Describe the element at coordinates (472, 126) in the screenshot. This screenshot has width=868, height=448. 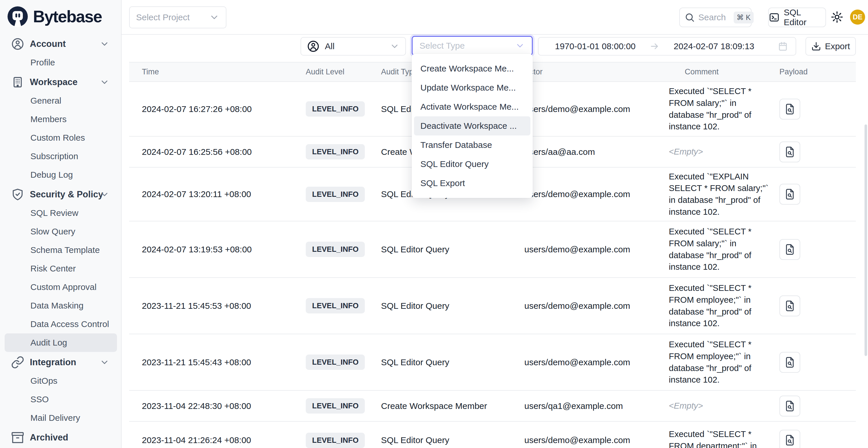
I see `type-option-deactivate-workspace: Deactivate Workspace ...` at that location.